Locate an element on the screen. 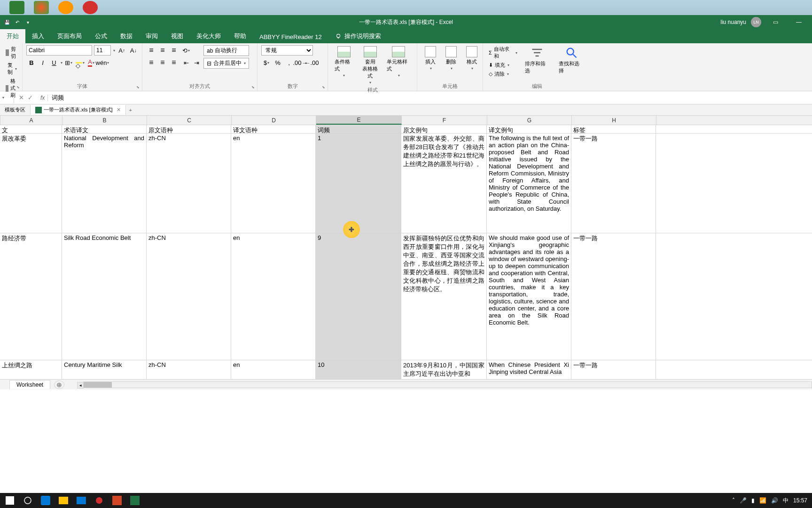  cut-button: 剪切 is located at coordinates (11, 53).